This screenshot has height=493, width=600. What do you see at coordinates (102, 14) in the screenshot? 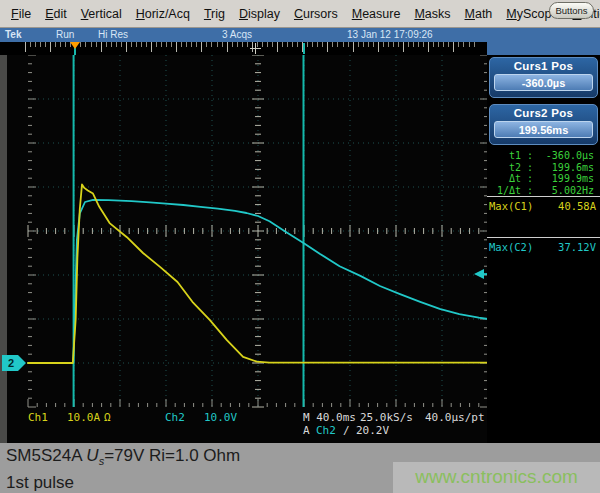
I see `menu-item-vertical: Vertical` at bounding box center [102, 14].